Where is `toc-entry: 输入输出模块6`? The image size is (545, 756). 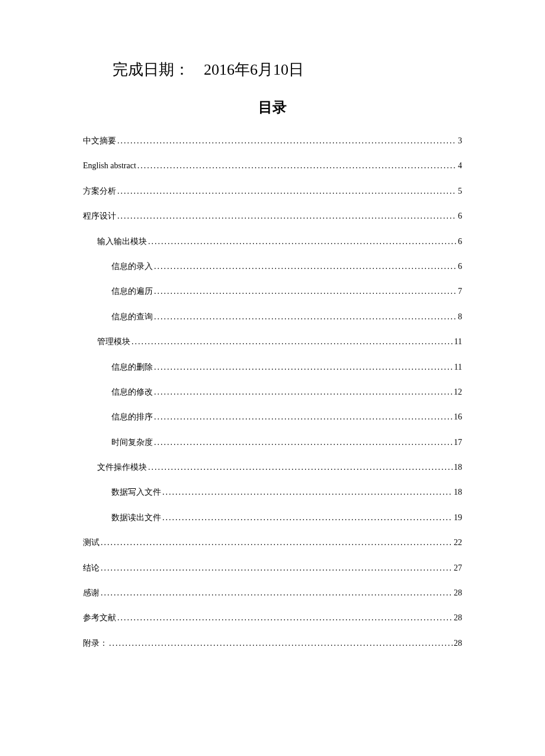 toc-entry: 输入输出模块6 is located at coordinates (280, 242).